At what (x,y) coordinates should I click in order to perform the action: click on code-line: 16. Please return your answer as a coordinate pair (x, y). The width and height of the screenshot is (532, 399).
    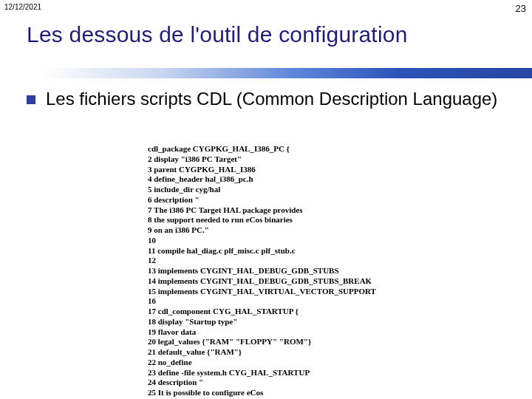
    Looking at the image, I should click on (281, 301).